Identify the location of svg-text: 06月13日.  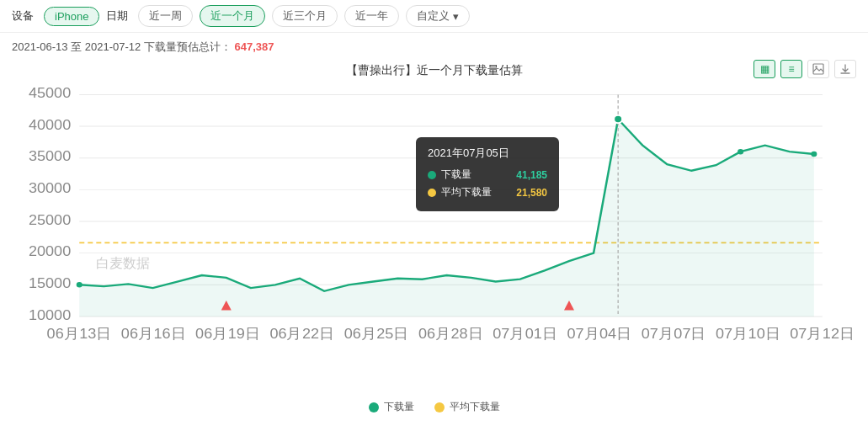
(79, 333).